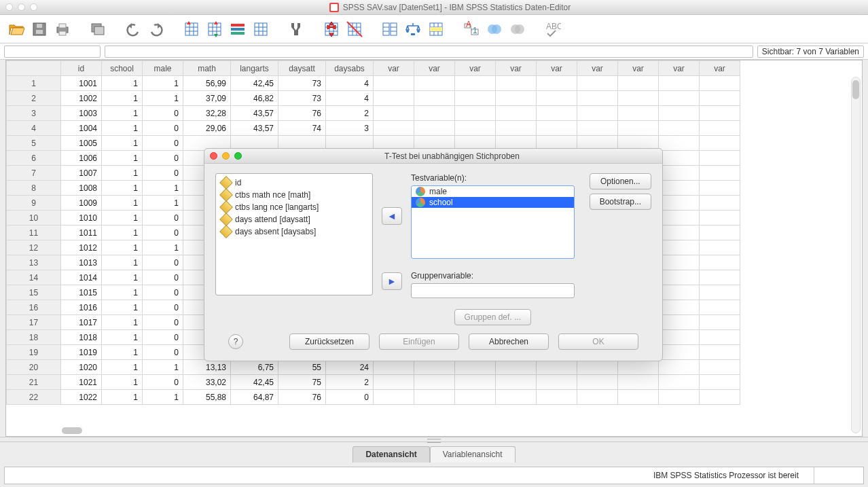 Image resolution: width=868 pixels, height=487 pixels. Describe the element at coordinates (236, 342) in the screenshot. I see `help-button: ?` at that location.